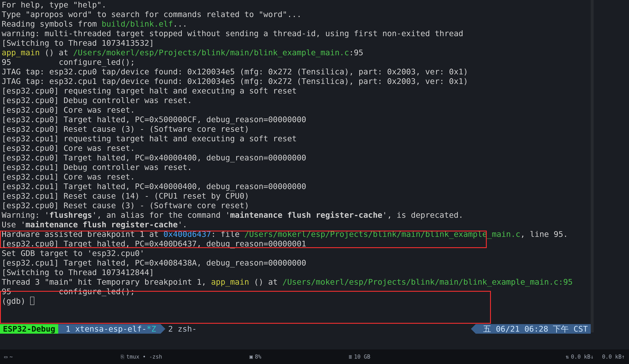 This screenshot has width=629, height=364. What do you see at coordinates (296, 225) in the screenshot?
I see `gdb-deprecation-hint: Use 'maintenance flush register-cache'.` at bounding box center [296, 225].